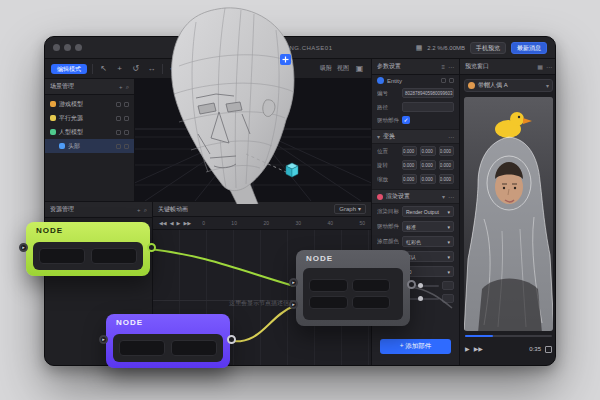  What do you see at coordinates (416, 242) in the screenshot?
I see `coat-color-row: 涂层颜色 红彩色 ▾` at bounding box center [416, 242].